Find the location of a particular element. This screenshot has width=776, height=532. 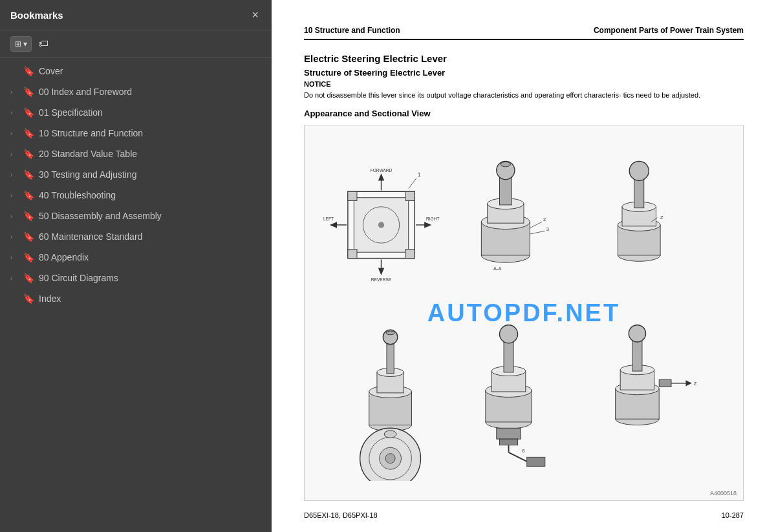

sidebar-toolbar: ⊞ ▾ 🏷 is located at coordinates (136, 44).